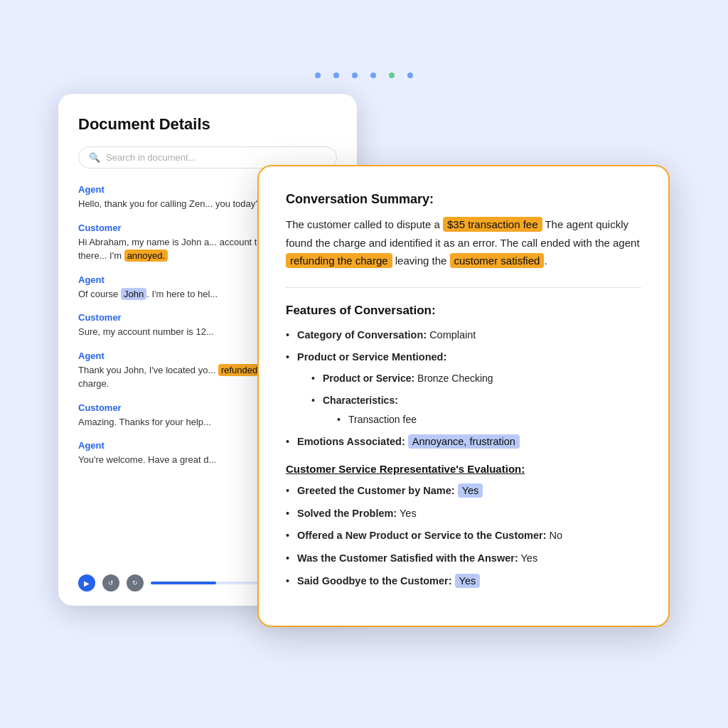 The image size is (728, 728). What do you see at coordinates (347, 513) in the screenshot?
I see `eval-solved-label: Solved the Problem:` at bounding box center [347, 513].